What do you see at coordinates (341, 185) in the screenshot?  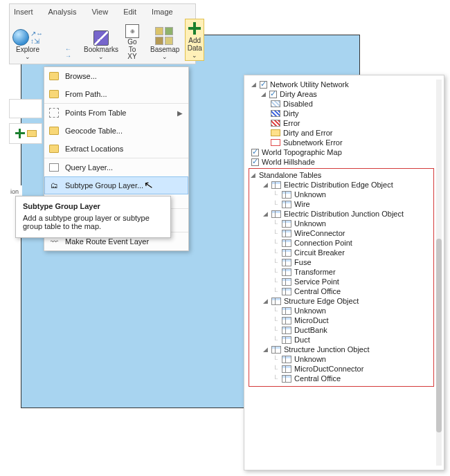 I see `table-group: ◢Electric Distribution Edge Object` at bounding box center [341, 185].